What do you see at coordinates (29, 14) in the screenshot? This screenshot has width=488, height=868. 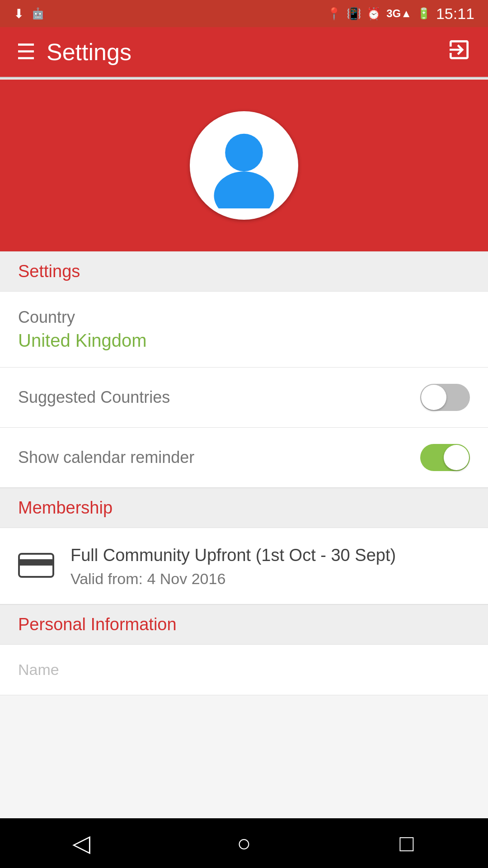 I see `status-bar-left: ⬇ 🤖` at bounding box center [29, 14].